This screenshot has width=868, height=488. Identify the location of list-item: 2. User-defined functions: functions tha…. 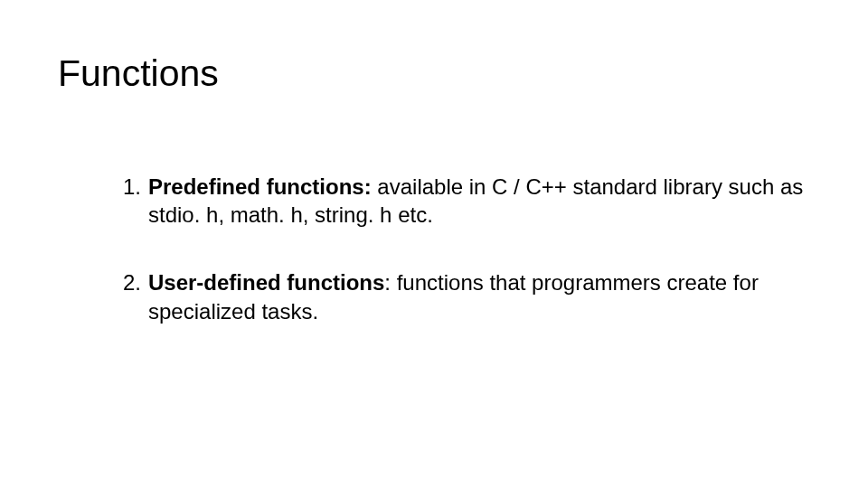
(458, 296).